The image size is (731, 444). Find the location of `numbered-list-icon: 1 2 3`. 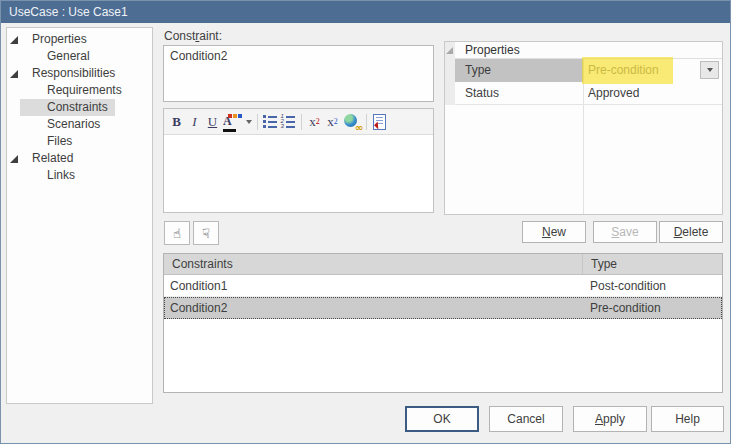

numbered-list-icon: 1 2 3 is located at coordinates (288, 122).